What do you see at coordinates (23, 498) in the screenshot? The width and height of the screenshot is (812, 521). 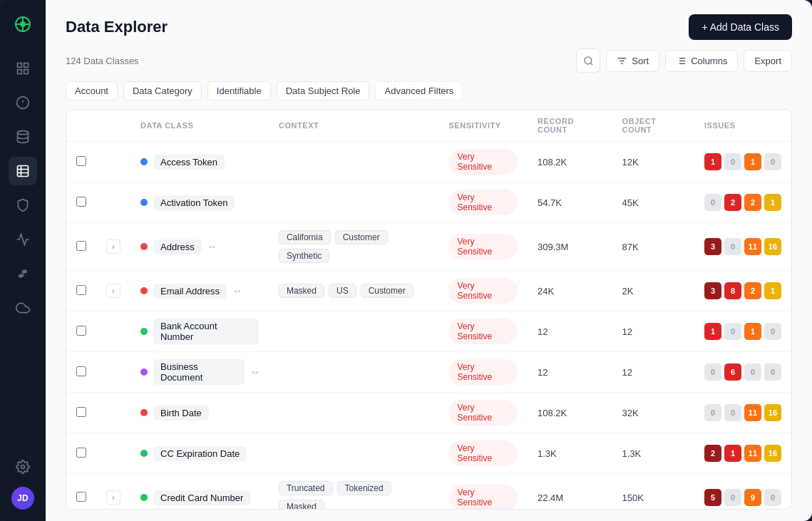 I see `user-avatar: JD` at bounding box center [23, 498].